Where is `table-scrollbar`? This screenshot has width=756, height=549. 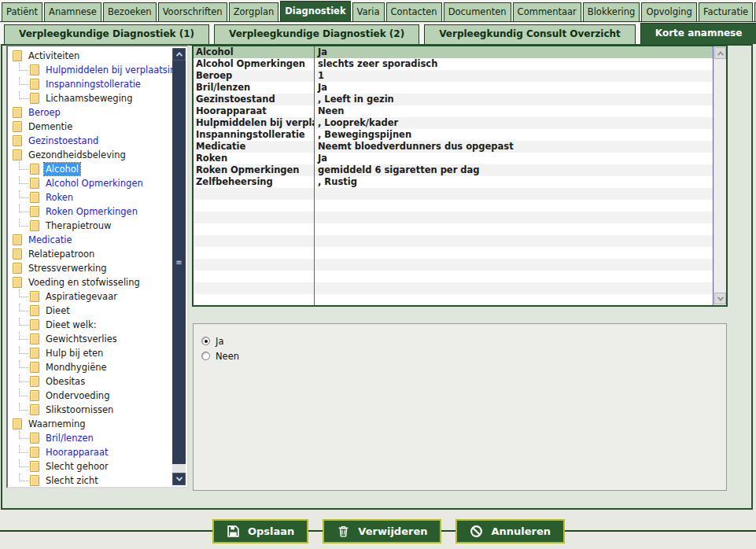 table-scrollbar is located at coordinates (719, 176).